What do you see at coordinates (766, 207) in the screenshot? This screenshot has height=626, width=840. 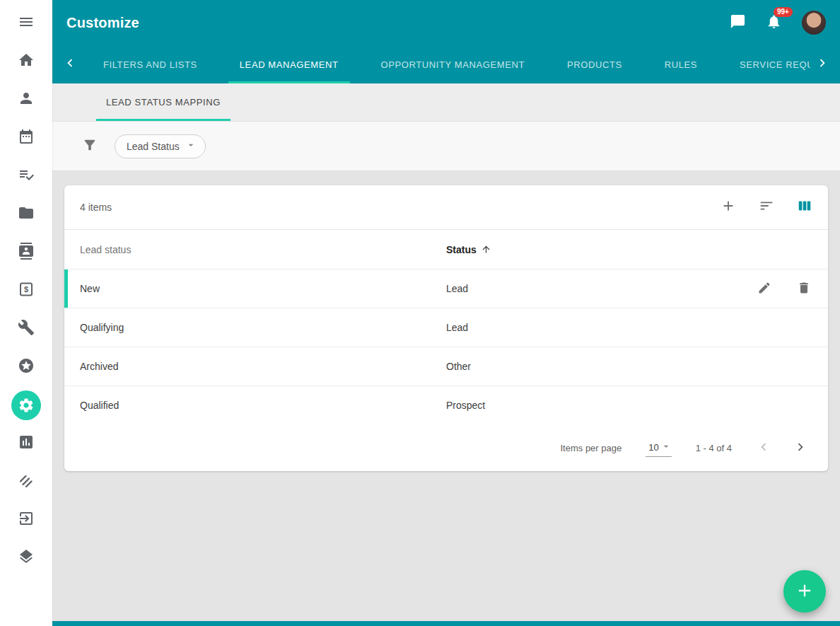 I see `card-tools` at bounding box center [766, 207].